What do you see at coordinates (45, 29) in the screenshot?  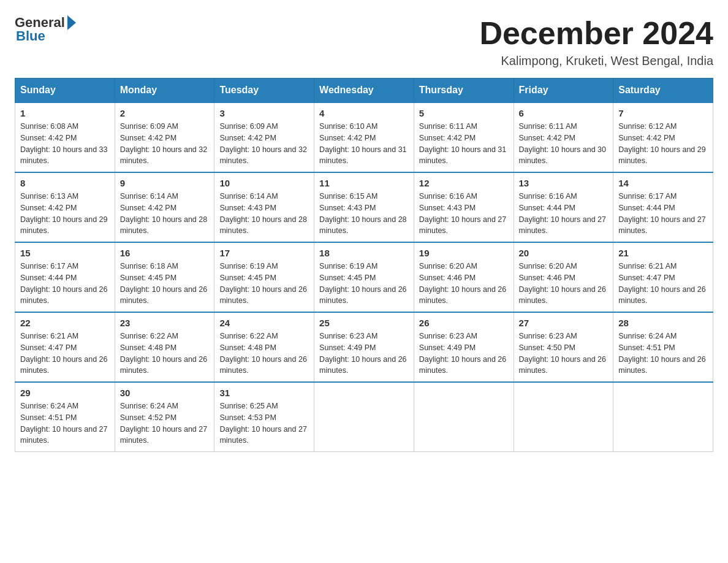 I see `logo: General Blue` at bounding box center [45, 29].